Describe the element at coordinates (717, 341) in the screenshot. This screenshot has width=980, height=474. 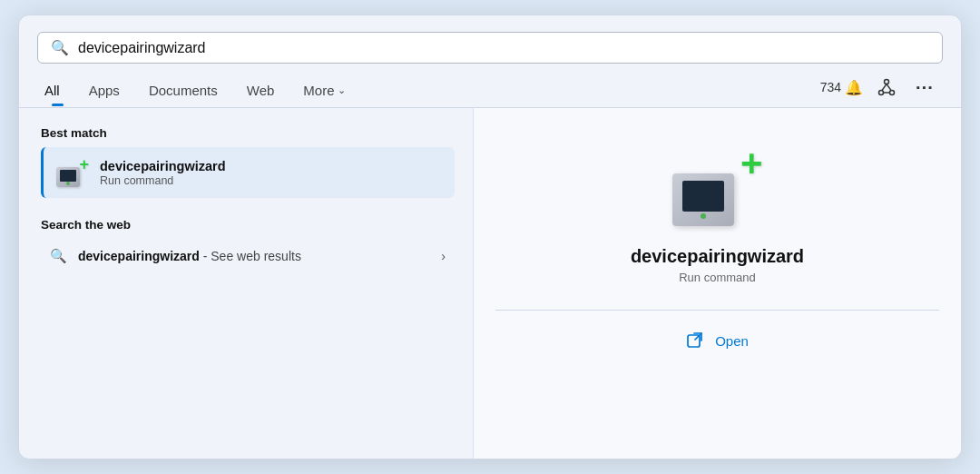
I see `open-button: Open` at that location.